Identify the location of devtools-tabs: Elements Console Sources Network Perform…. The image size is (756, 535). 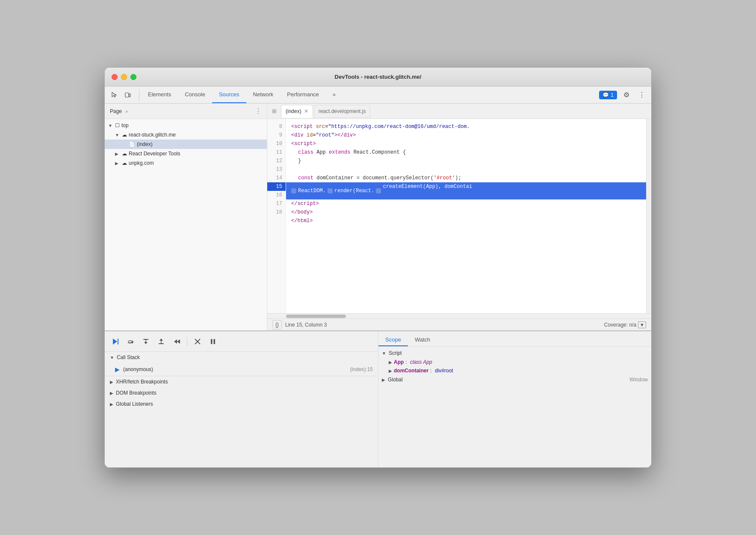
(370, 95).